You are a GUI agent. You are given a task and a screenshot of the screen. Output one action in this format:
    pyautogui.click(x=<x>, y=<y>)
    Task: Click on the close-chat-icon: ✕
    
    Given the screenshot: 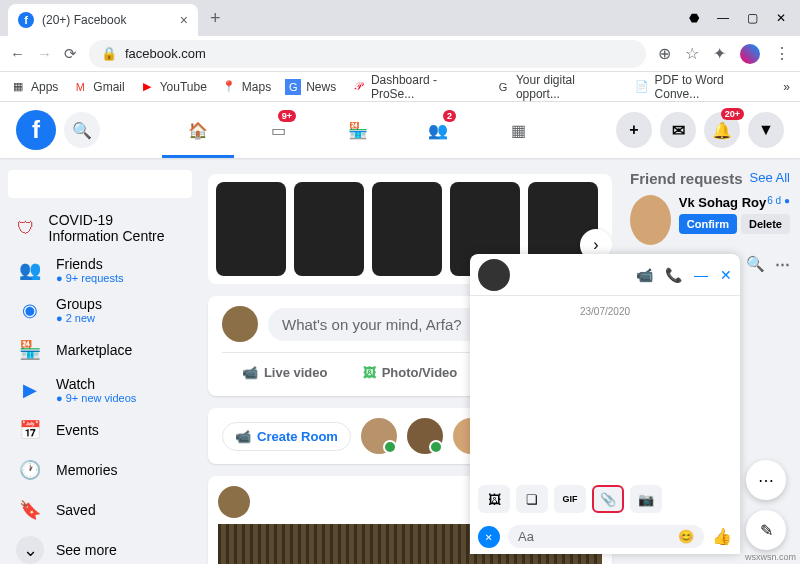 What is the action you would take?
    pyautogui.click(x=726, y=275)
    